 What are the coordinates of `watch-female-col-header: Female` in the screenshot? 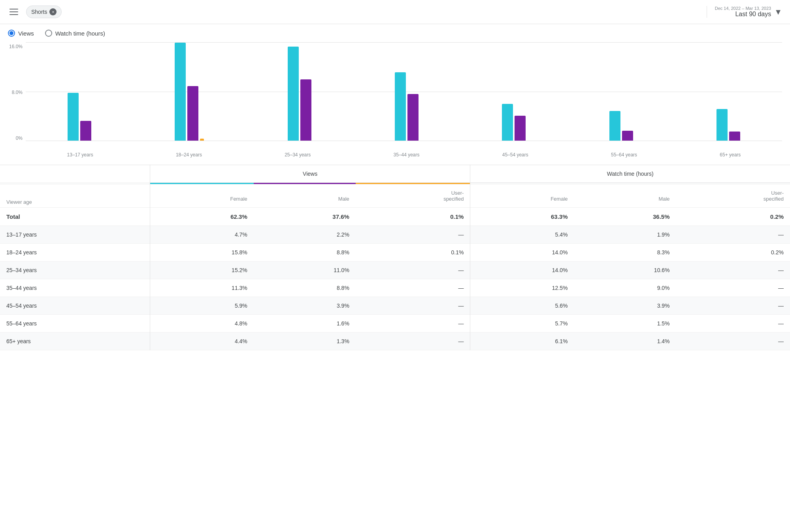 It's located at (522, 196).